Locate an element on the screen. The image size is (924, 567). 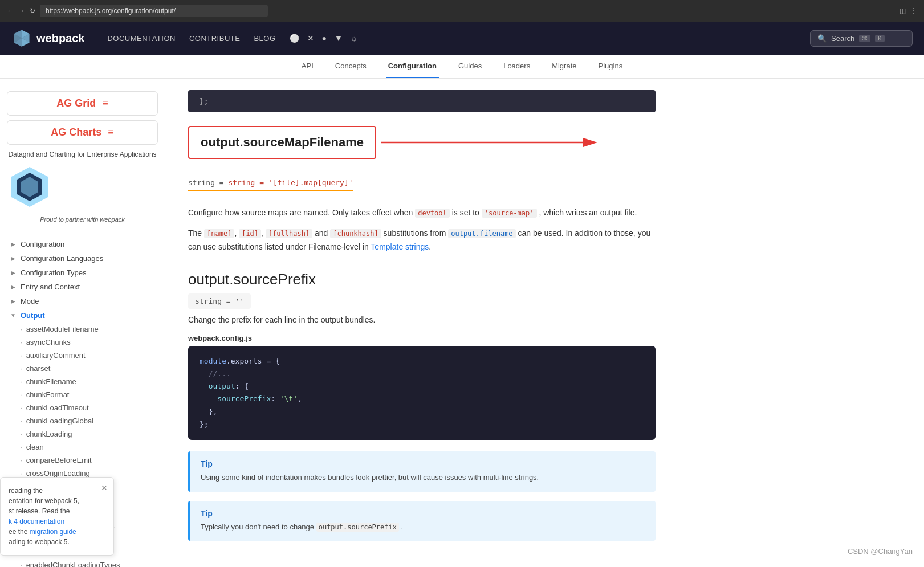
migration-guide-link: migration guide is located at coordinates (53, 532).